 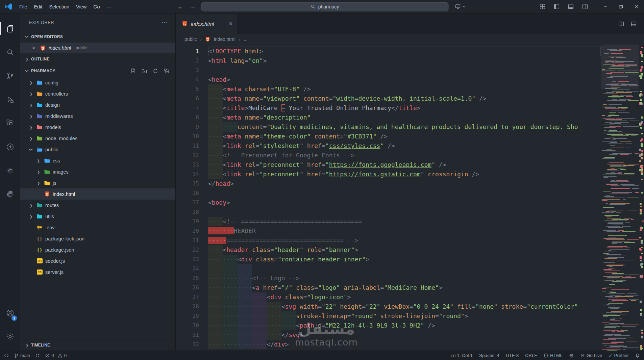 I want to click on toggle-secondary-sidebar-icon, so click(x=585, y=7).